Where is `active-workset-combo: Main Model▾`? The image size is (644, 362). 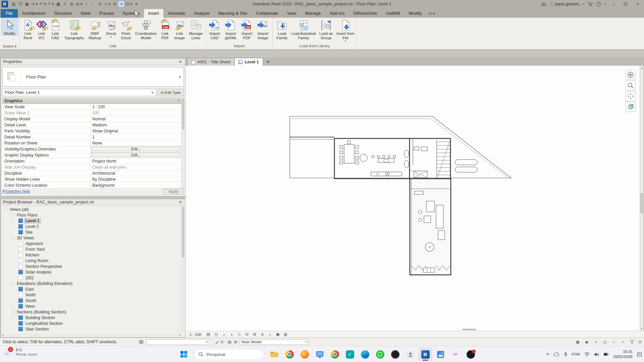
active-workset-combo: Main Model▾ is located at coordinates (274, 342).